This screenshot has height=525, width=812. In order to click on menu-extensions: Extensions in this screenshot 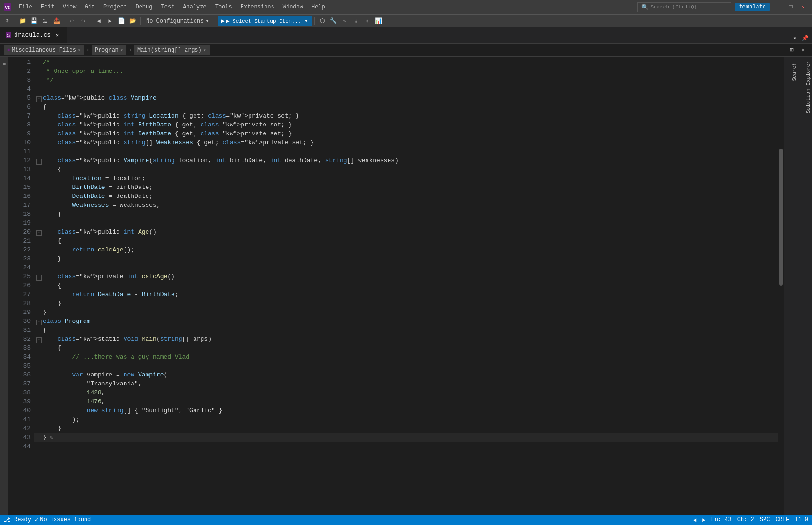, I will do `click(258, 7)`.